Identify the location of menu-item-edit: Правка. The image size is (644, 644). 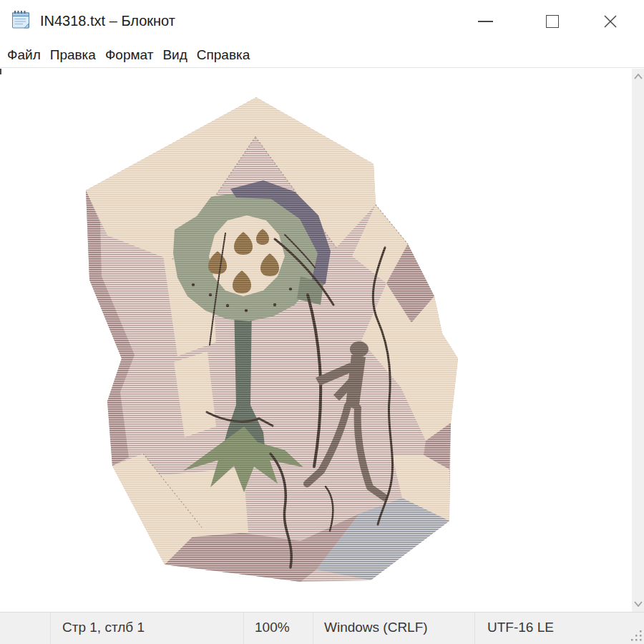
(73, 55).